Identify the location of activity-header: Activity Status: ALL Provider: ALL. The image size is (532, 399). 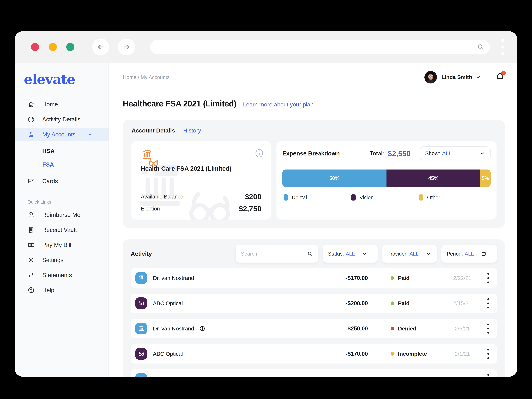
(314, 254).